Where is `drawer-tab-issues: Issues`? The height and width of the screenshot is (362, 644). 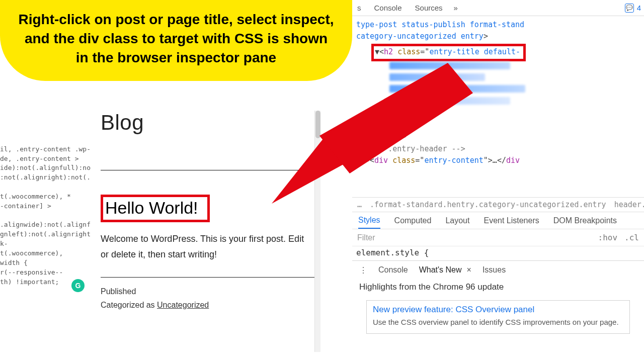
drawer-tab-issues: Issues is located at coordinates (494, 270).